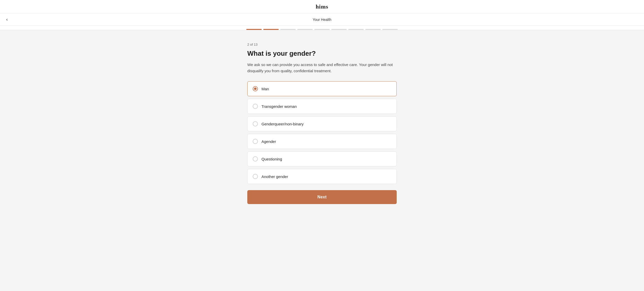 Image resolution: width=644 pixels, height=291 pixels. What do you see at coordinates (255, 89) in the screenshot?
I see `radio-inner-man` at bounding box center [255, 89].